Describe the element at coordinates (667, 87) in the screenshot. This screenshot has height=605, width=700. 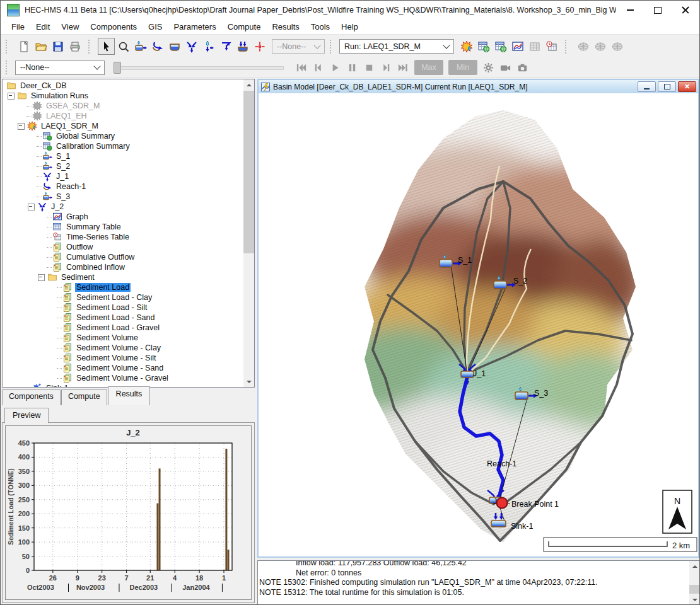
I see `basin-restore-button` at that location.